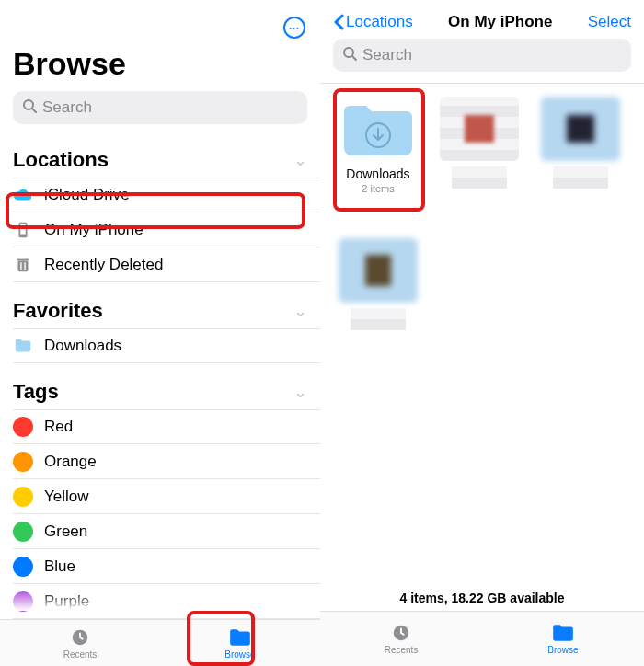 This screenshot has width=644, height=666. I want to click on page-title: Browse, so click(160, 64).